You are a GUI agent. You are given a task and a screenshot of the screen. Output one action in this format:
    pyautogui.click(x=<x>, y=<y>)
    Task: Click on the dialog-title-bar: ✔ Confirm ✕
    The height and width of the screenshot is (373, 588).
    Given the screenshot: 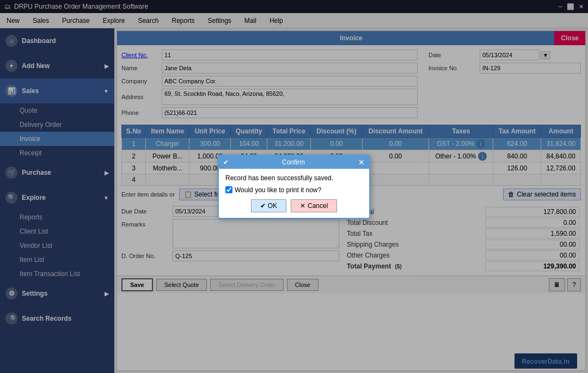 What is the action you would take?
    pyautogui.click(x=294, y=162)
    